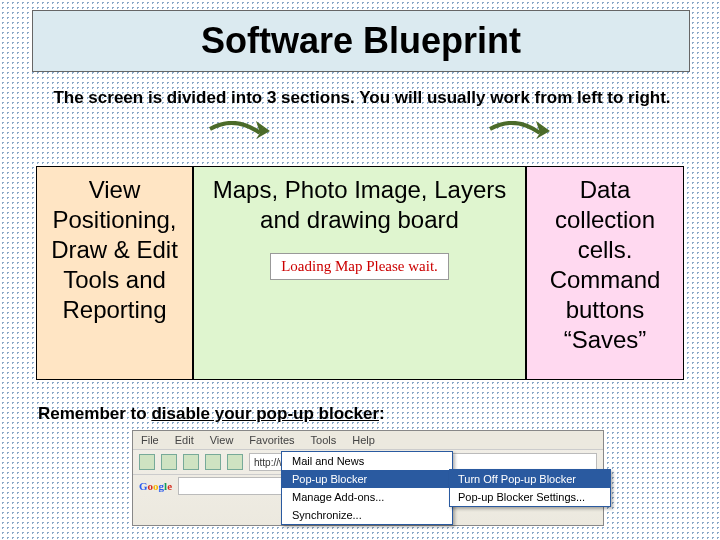 This screenshot has width=720, height=540. What do you see at coordinates (147, 462) in the screenshot?
I see `back-icon` at bounding box center [147, 462].